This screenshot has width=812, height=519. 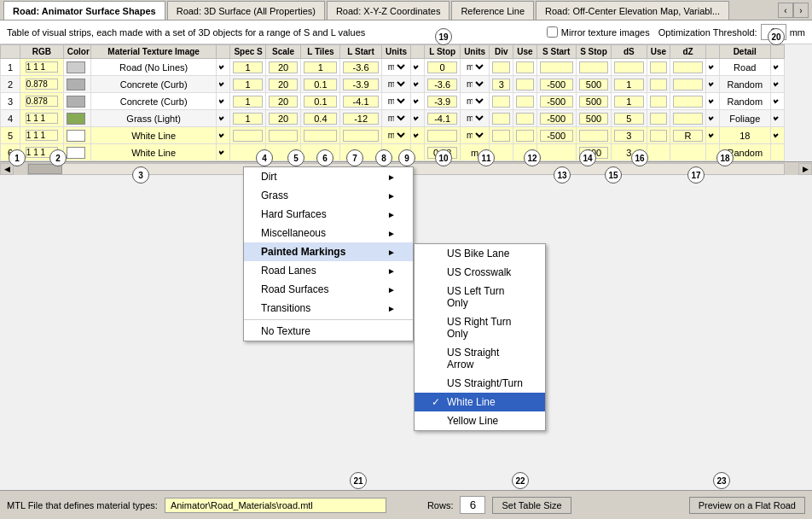 What do you see at coordinates (747, 505) in the screenshot?
I see `preview-btn: Preview on a Flat Road` at bounding box center [747, 505].